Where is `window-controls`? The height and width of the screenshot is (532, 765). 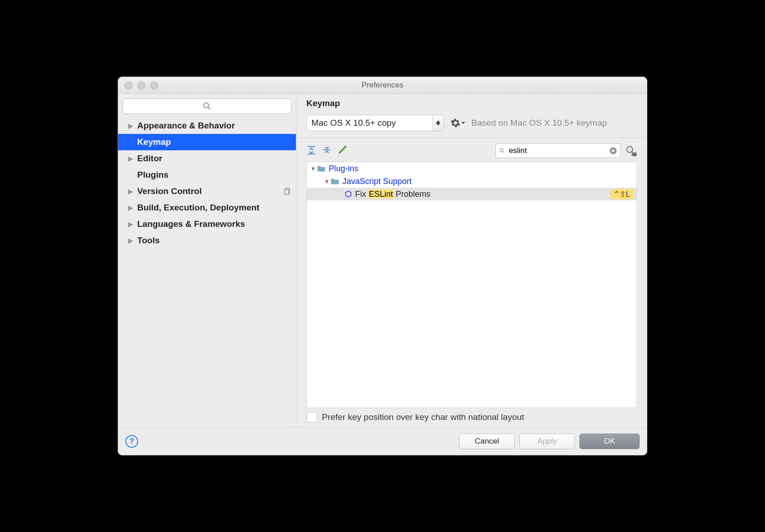
window-controls is located at coordinates (141, 86).